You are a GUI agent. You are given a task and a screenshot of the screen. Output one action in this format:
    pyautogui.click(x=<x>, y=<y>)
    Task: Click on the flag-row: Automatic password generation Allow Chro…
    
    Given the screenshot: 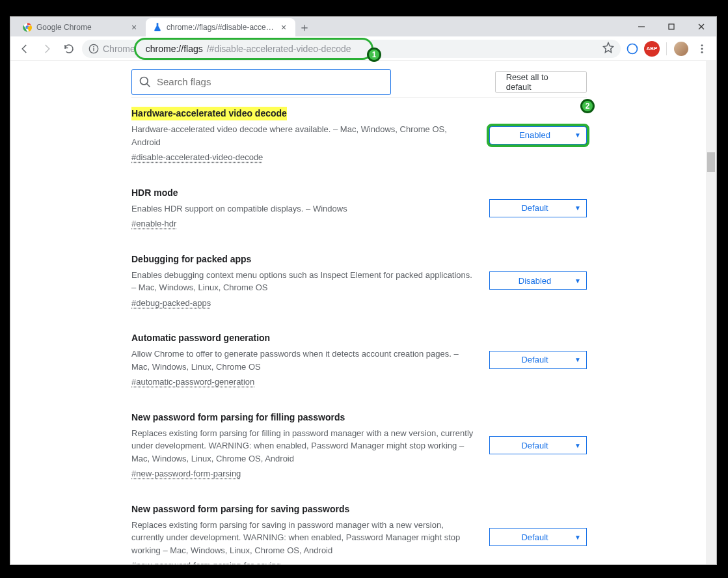 What is the action you would take?
    pyautogui.click(x=359, y=360)
    